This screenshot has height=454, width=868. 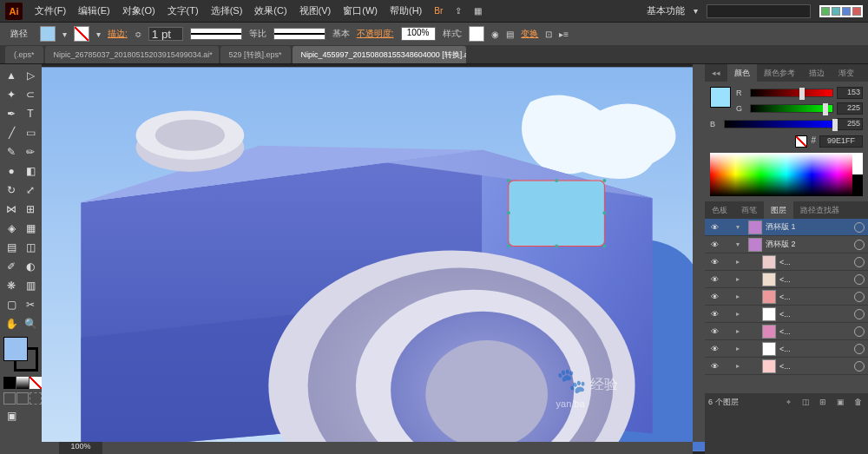 What do you see at coordinates (30, 305) in the screenshot?
I see `slice-tool: ✂` at bounding box center [30, 305].